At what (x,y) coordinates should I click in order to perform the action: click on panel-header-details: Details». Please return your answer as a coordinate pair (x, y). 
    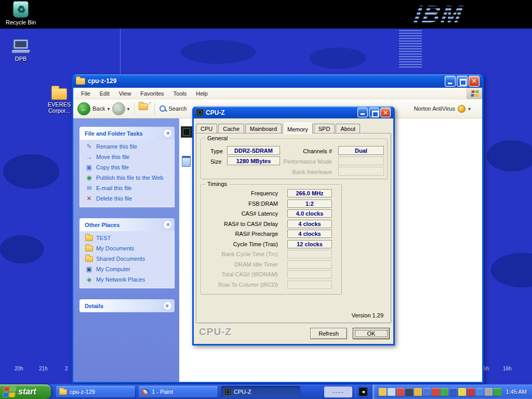
    Looking at the image, I should click on (127, 305).